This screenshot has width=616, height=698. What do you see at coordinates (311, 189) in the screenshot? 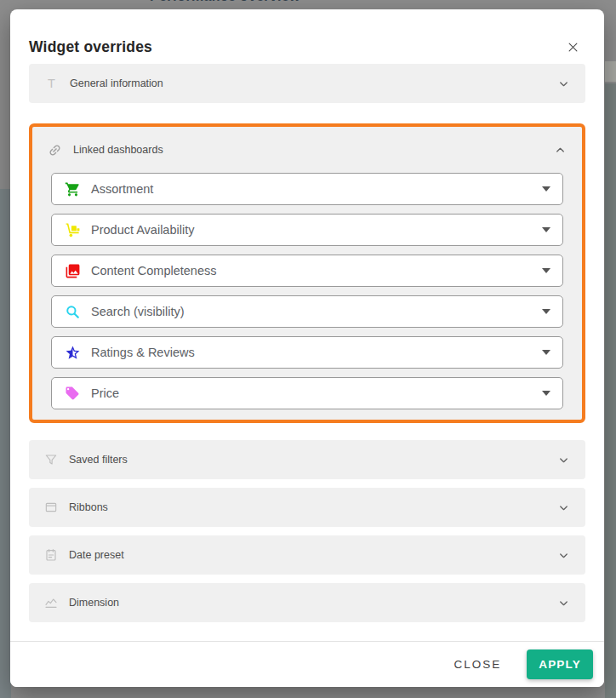
I see `dropdown-value: Assortment` at bounding box center [311, 189].